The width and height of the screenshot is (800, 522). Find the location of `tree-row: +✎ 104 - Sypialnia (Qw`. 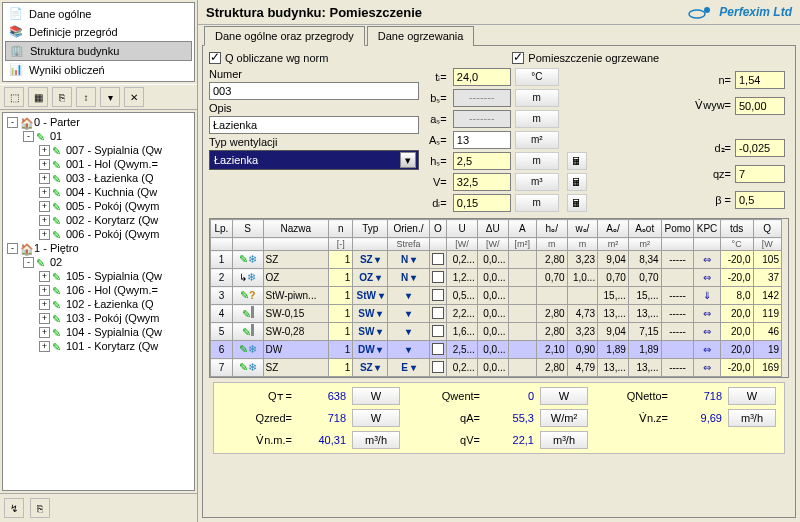

tree-row: +✎ 104 - Sypialnia (Qw is located at coordinates (98, 332).